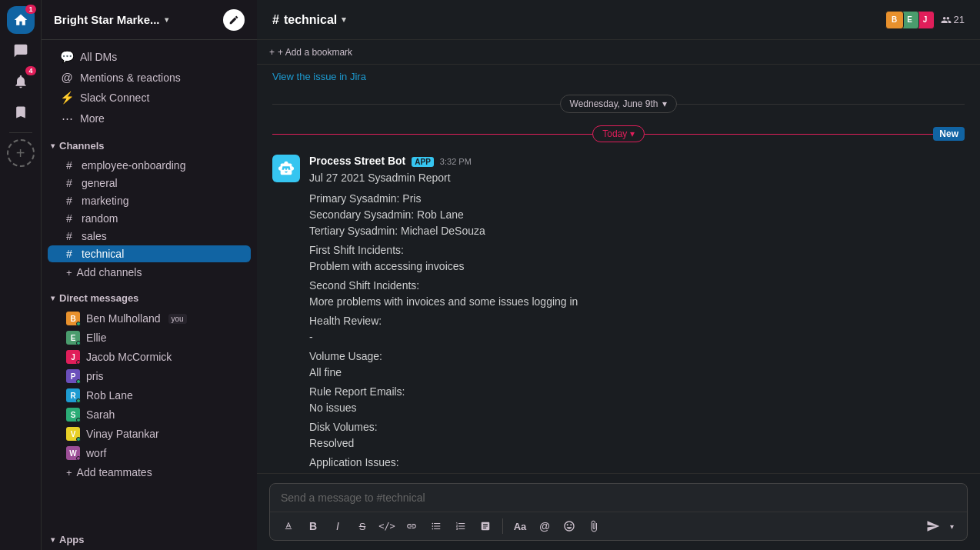  Describe the element at coordinates (21, 153) in the screenshot. I see `add-workspace-button: +` at that location.